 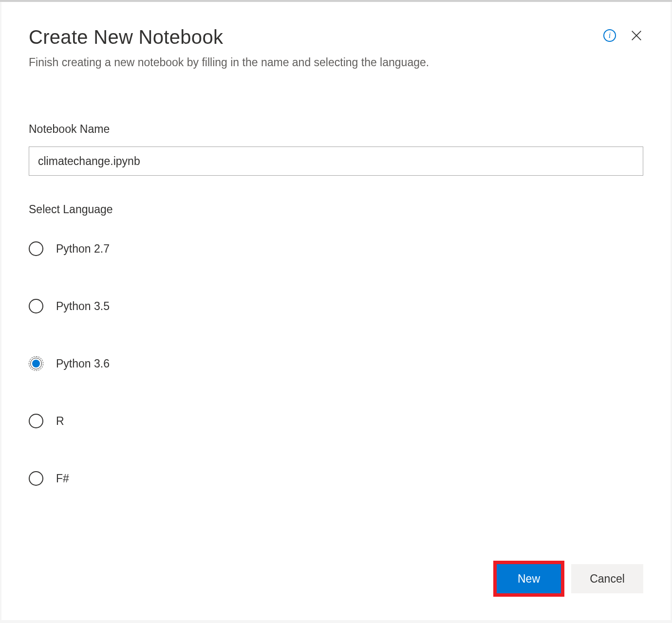 I want to click on radio-label: Python 3.5, so click(x=83, y=307).